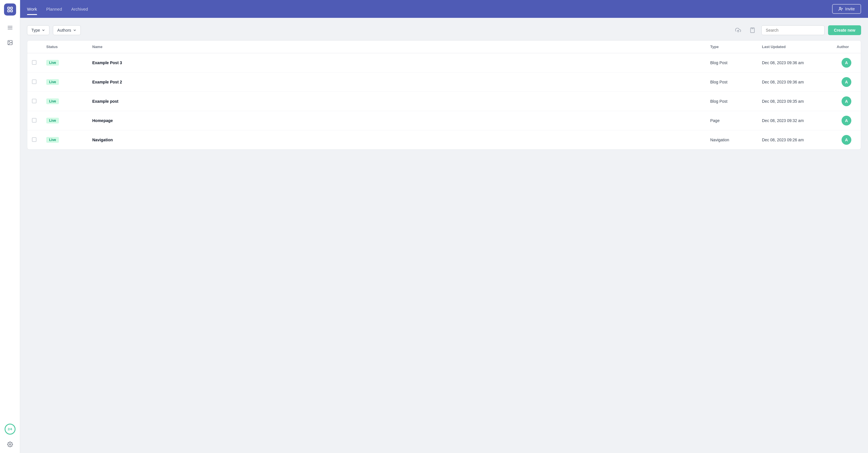  Describe the element at coordinates (32, 9) in the screenshot. I see `nav-work: Work` at that location.